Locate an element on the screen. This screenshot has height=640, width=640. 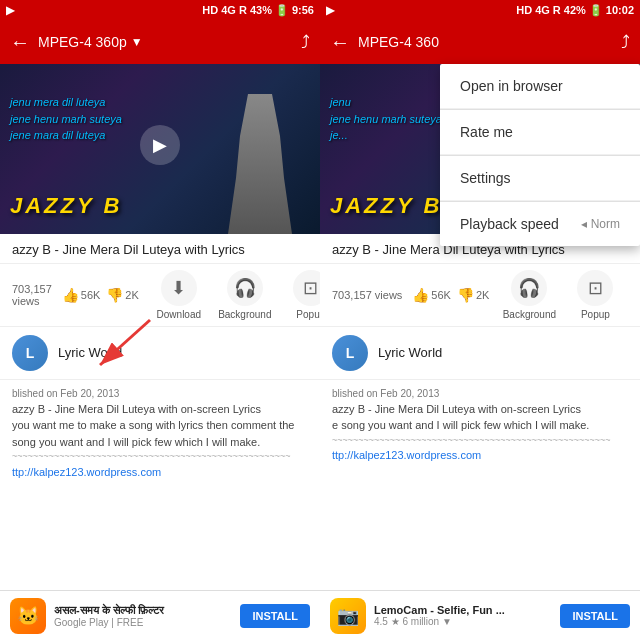
left-app-bar: ← MPEG-4 360p ▼ ⤴ is located at coordinates (160, 42).